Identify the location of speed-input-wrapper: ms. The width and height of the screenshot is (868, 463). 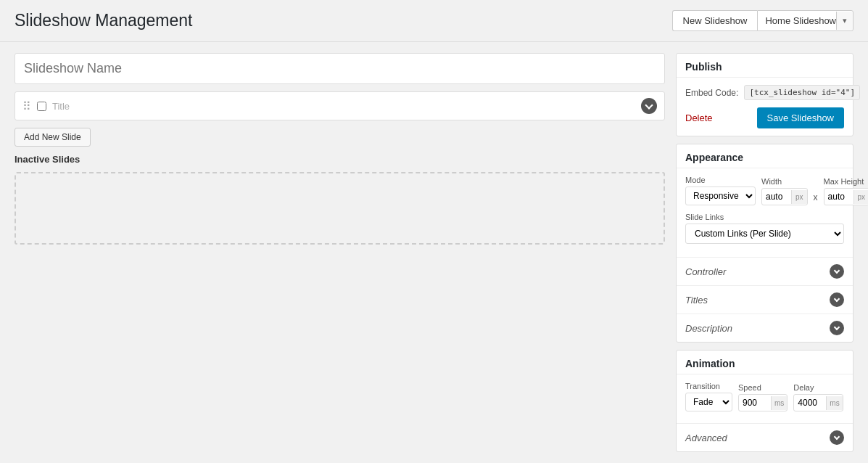
(763, 403).